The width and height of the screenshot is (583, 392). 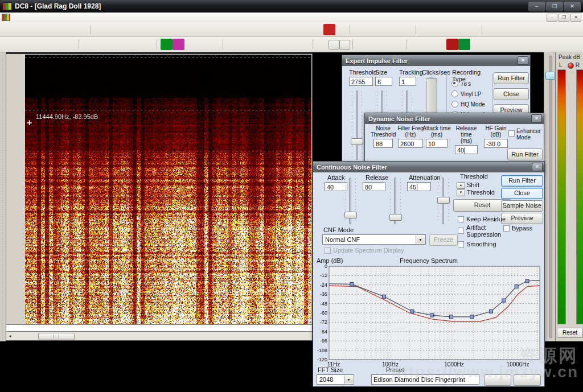 I want to click on cd-burn-icon, so click(x=452, y=44).